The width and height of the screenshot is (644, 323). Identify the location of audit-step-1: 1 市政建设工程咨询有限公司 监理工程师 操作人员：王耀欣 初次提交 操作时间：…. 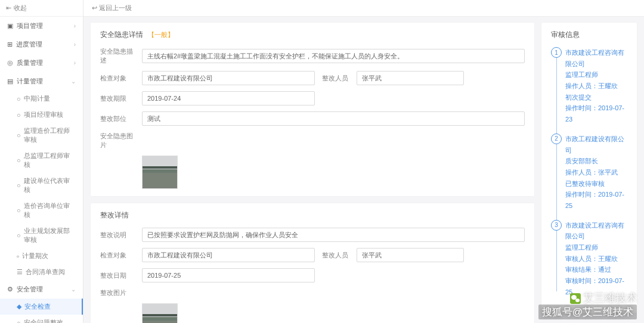
(596, 86).